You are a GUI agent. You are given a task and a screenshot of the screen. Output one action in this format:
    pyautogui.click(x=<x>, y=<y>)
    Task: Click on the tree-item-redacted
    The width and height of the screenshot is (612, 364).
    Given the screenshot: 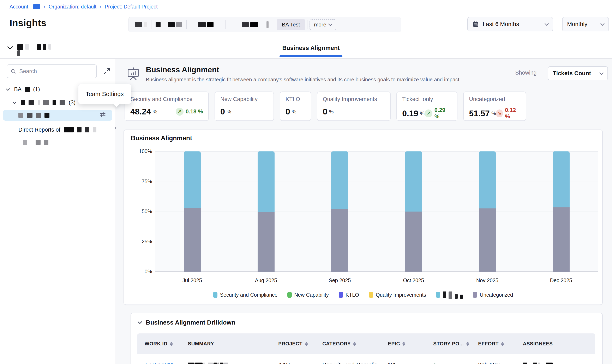 What is the action you would take?
    pyautogui.click(x=68, y=142)
    